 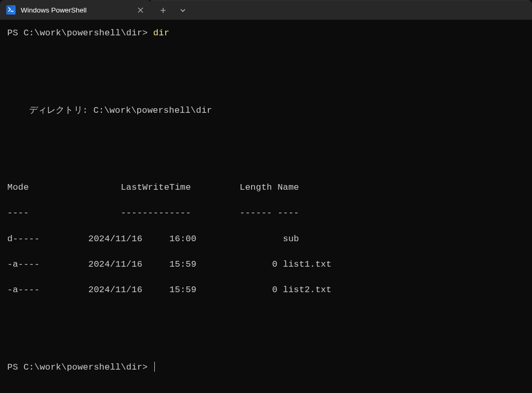 I want to click on table-row: d----- 2024/11/16 16:00 sub, so click(x=266, y=239).